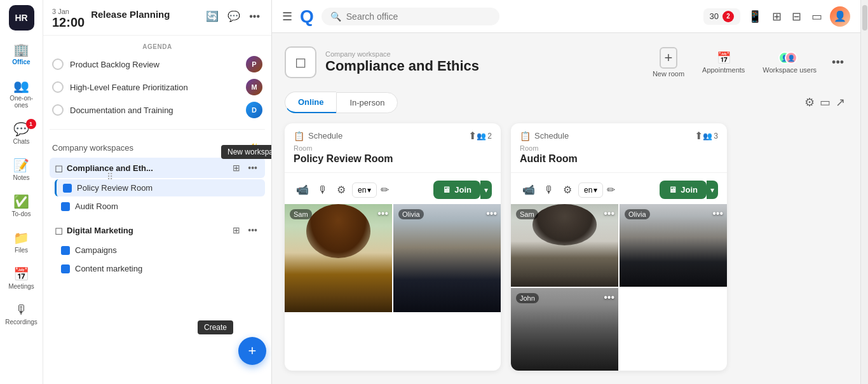  What do you see at coordinates (383, 214) in the screenshot?
I see `video-more-sam-1: •••` at bounding box center [383, 214].